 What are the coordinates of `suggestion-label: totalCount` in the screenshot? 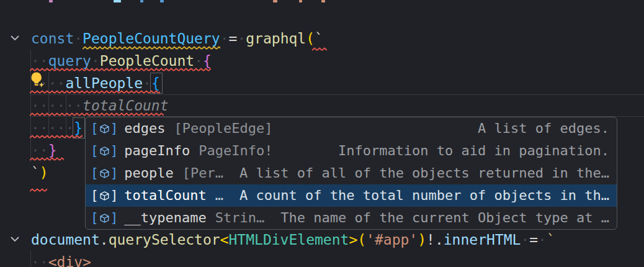 It's located at (165, 196).